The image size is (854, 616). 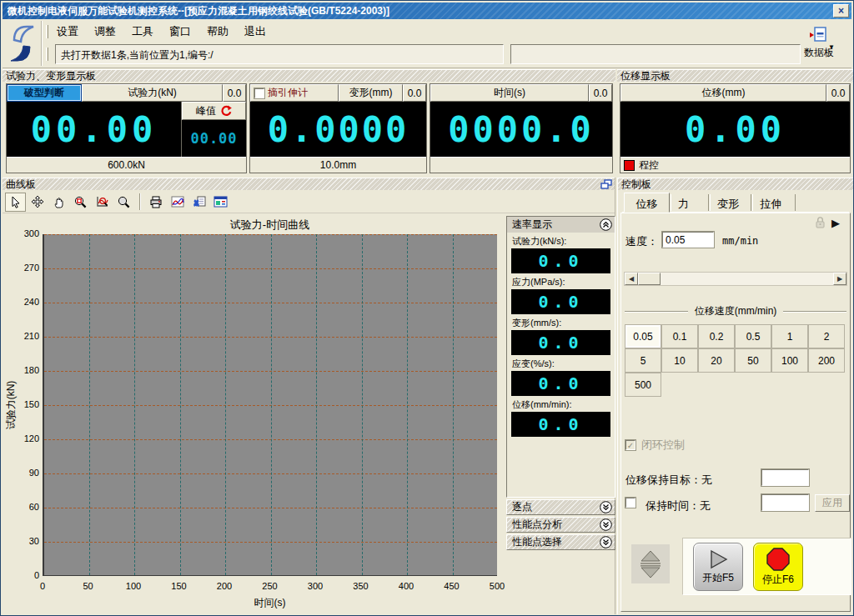 What do you see at coordinates (631, 278) in the screenshot?
I see `scrollbar-left-arrow: ◀` at bounding box center [631, 278].